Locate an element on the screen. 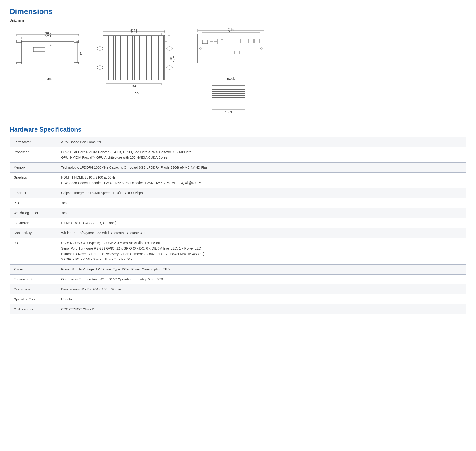 The height and width of the screenshot is (451, 476). back-diagram-svg: 240.5 222.9 is located at coordinates (231, 50).